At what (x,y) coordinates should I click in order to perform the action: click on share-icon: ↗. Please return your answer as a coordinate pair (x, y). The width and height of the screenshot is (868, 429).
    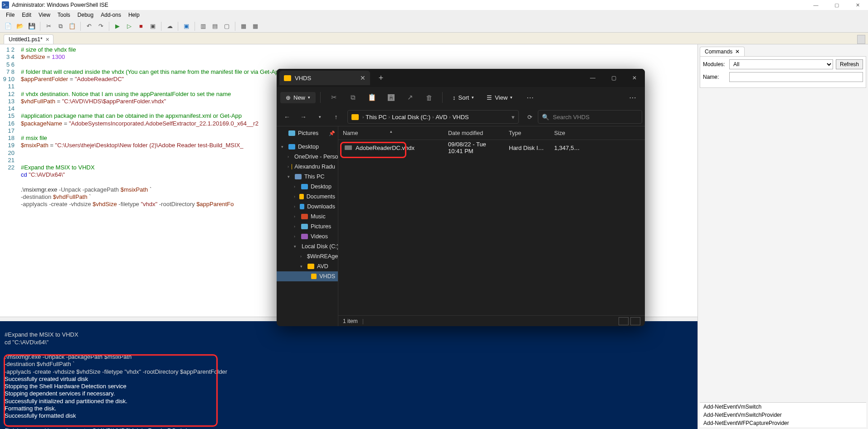
    Looking at the image, I should click on (410, 97).